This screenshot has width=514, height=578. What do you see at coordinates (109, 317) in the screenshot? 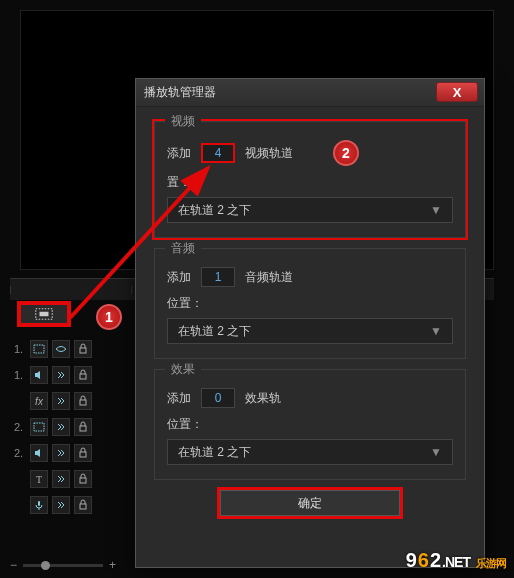
I see `annotation-1: 1` at bounding box center [109, 317].